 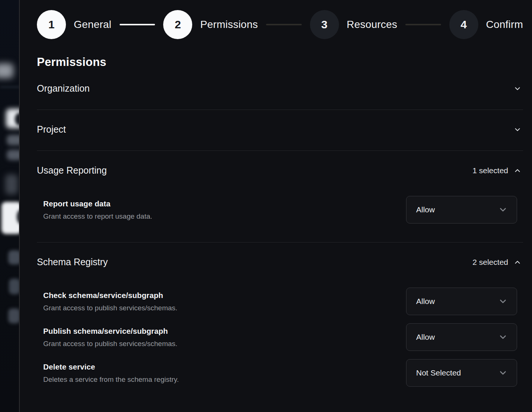 I want to click on step-general: 1 General, so click(x=74, y=25).